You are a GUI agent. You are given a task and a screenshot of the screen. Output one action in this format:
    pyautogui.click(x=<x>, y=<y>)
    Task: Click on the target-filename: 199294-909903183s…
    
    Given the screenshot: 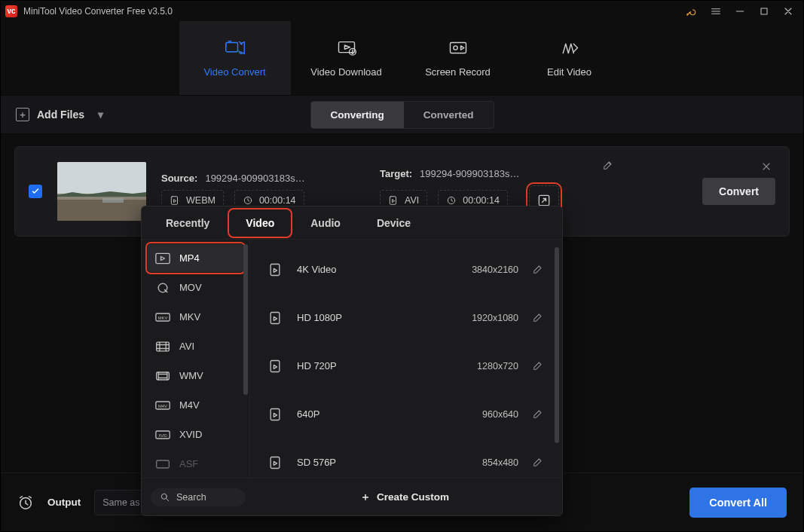 What is the action you would take?
    pyautogui.click(x=469, y=173)
    